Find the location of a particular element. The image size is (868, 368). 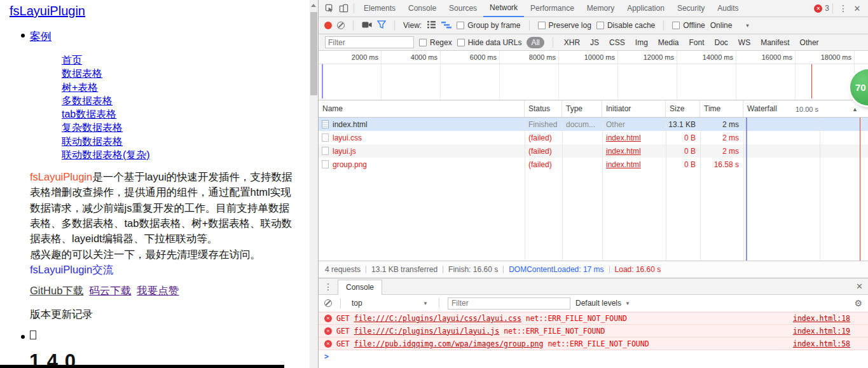

tab-security: Security is located at coordinates (691, 9).